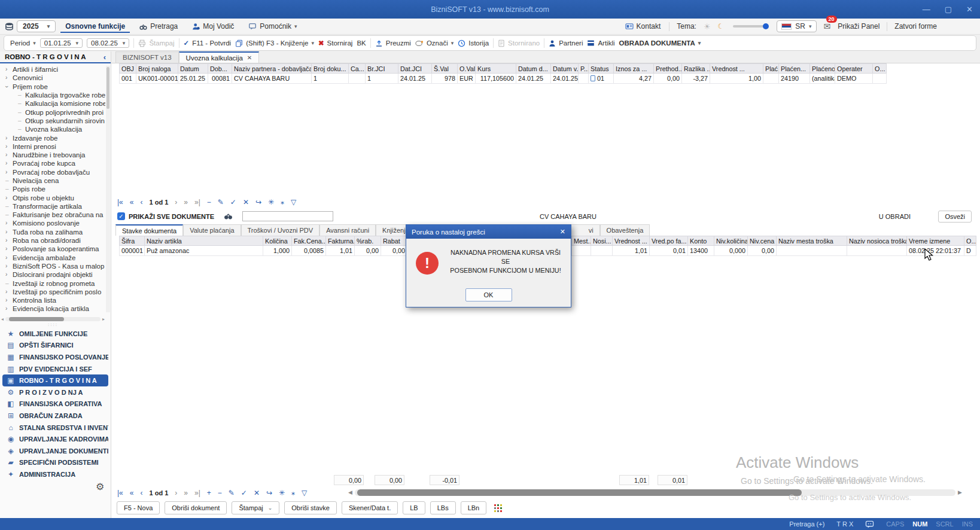 The image size is (980, 530). What do you see at coordinates (147, 57) in the screenshot?
I see `tab-biznisoft: BIZNISOFT v13` at bounding box center [147, 57].